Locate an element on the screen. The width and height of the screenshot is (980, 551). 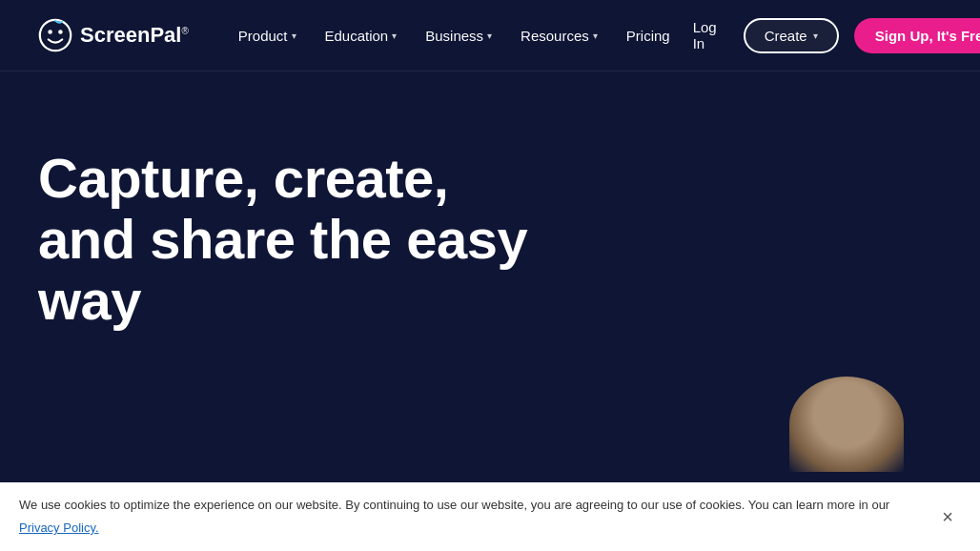
nav-right: Log In Create ▾ Sign Up, It's Free is located at coordinates (831, 35).